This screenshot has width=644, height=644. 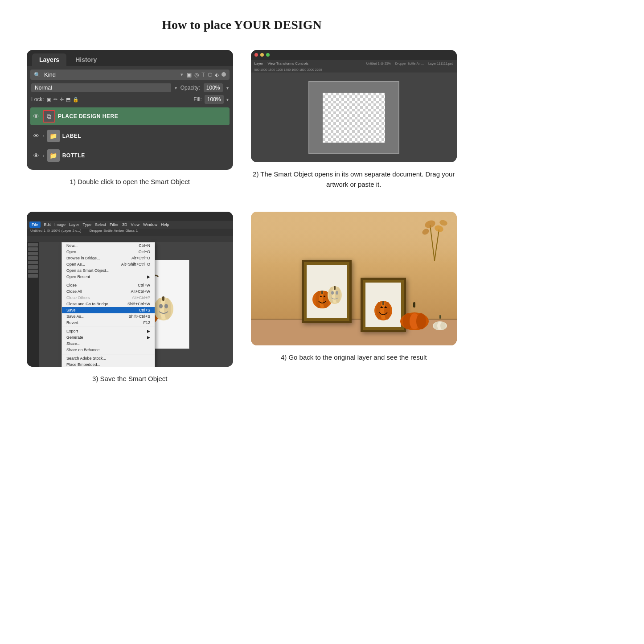 What do you see at coordinates (83, 258) in the screenshot?
I see `item-label: Browse in Bridge...` at bounding box center [83, 258].